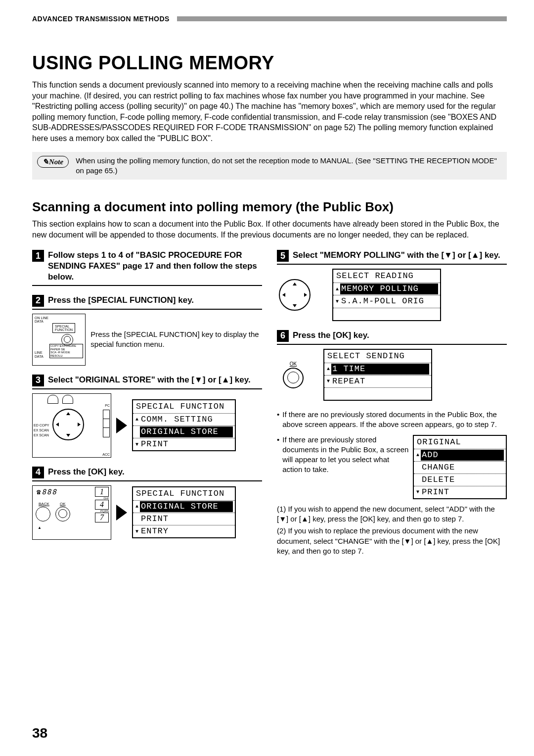 This screenshot has height=756, width=534. Describe the element at coordinates (283, 336) in the screenshot. I see `step-number: 6` at that location.